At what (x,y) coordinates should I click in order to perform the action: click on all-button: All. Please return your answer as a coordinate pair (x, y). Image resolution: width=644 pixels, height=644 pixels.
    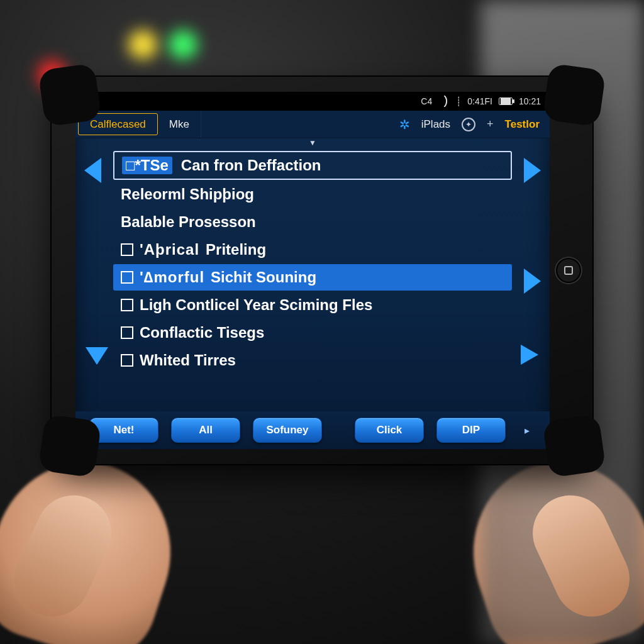
    Looking at the image, I should click on (206, 430).